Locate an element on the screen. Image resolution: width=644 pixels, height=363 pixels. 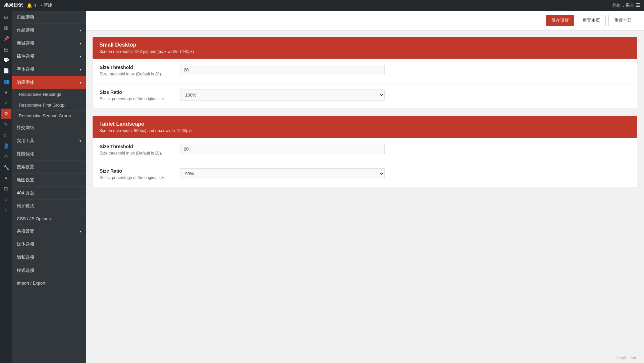
nav-sidebar: 页面选项 作品选项 ▾ 商城选项 ▾ 插件选项 ▾ 字体选项 ▾ 响应字体 ▾ … is located at coordinates (49, 187).